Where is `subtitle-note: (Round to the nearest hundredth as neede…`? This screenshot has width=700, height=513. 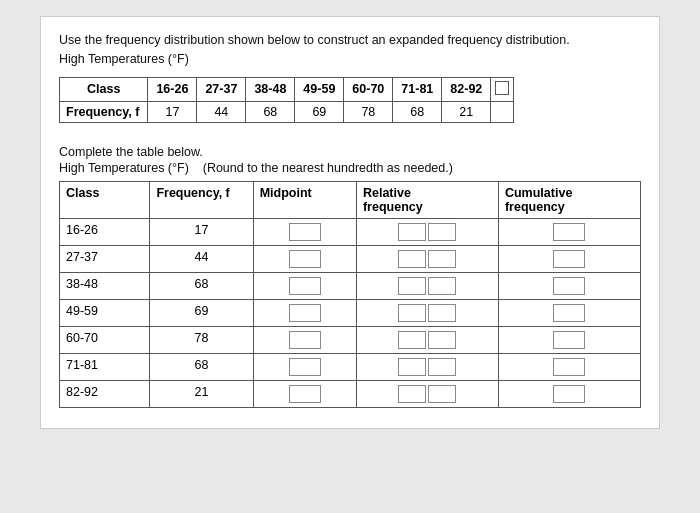
subtitle-note: (Round to the nearest hundredth as neede… is located at coordinates (328, 168).